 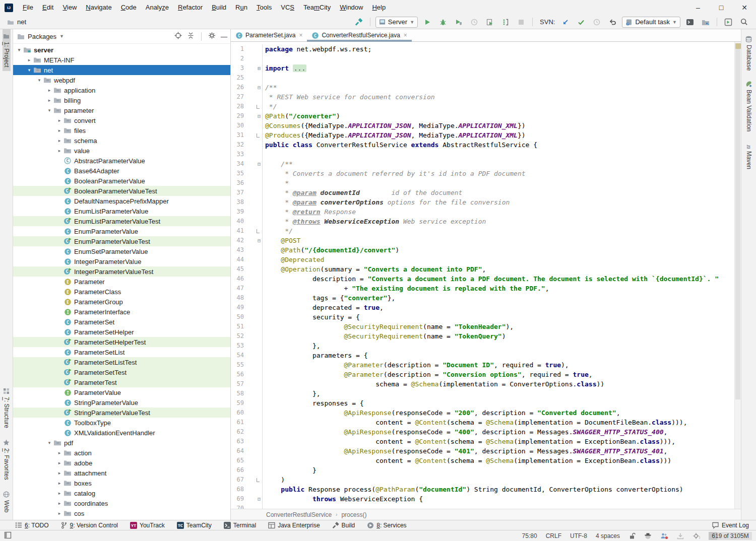 I want to click on tree-item-stringparametervaluetest: CStringParameterValueTest, so click(x=122, y=413).